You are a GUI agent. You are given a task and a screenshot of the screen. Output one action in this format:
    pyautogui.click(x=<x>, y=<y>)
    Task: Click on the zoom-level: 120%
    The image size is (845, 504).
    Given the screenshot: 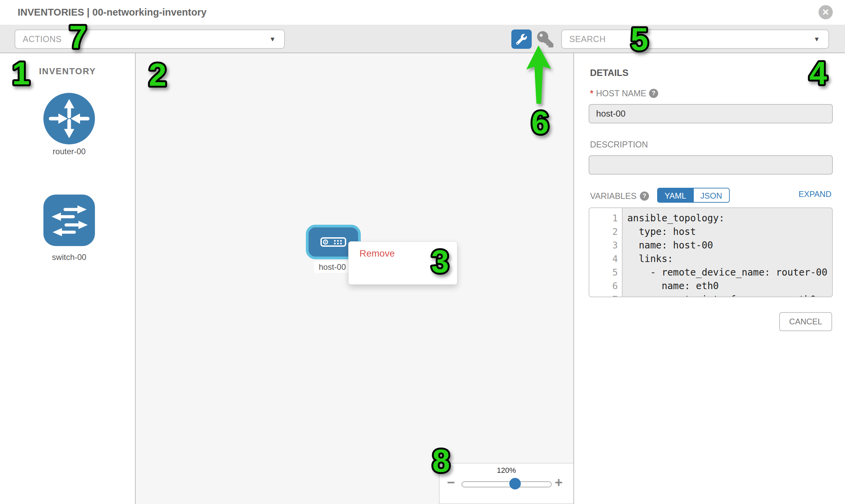 What is the action you would take?
    pyautogui.click(x=506, y=470)
    